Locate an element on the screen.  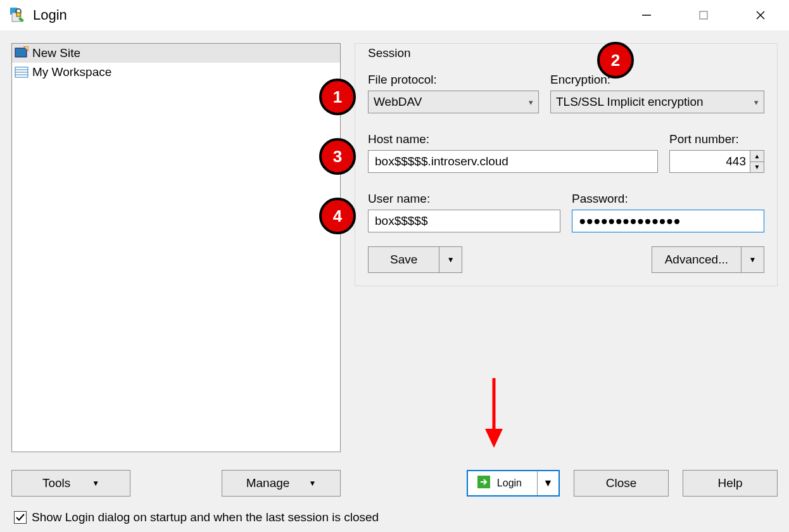
help-button: Help is located at coordinates (730, 483).